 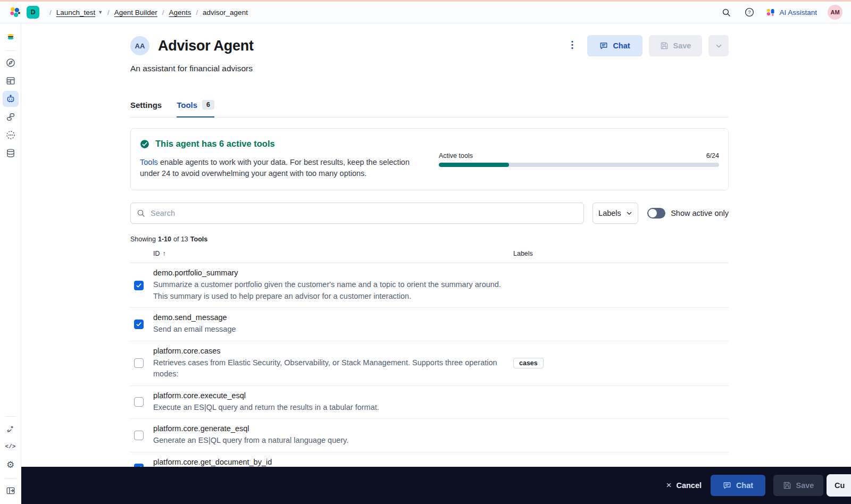 I want to click on agent-header: AA Advisor Agent Chat, so click(x=430, y=46).